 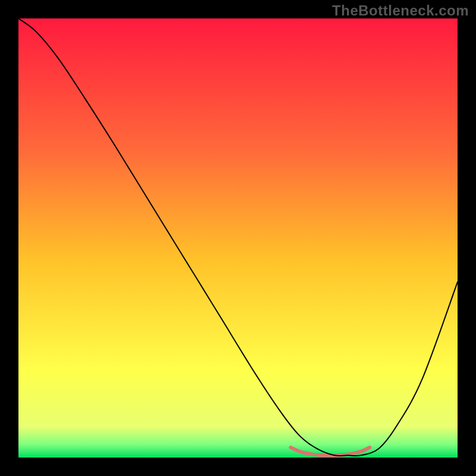 What do you see at coordinates (400, 11) in the screenshot?
I see `watermark-text: TheBottleneck.com` at bounding box center [400, 11].